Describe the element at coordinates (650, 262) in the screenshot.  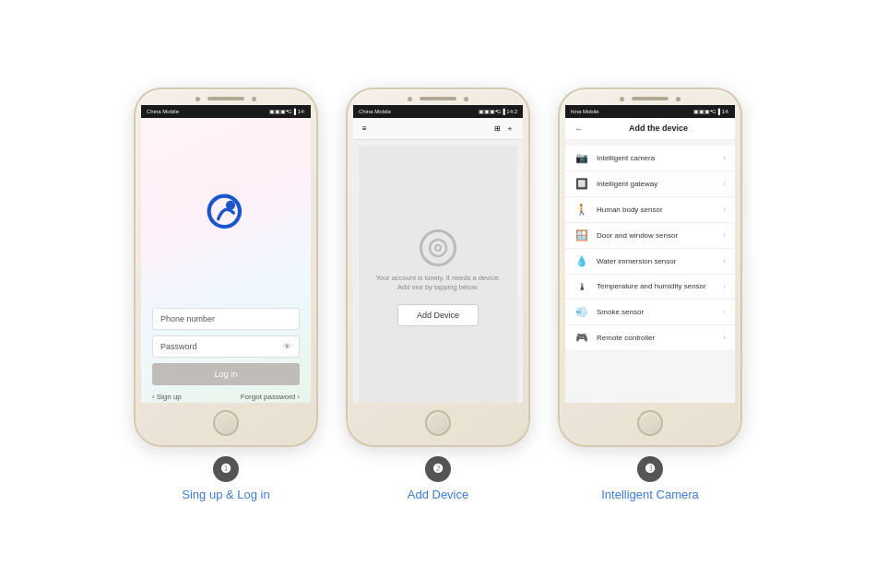
I see `list-item: 💧 Water immersion sensor ›` at that location.